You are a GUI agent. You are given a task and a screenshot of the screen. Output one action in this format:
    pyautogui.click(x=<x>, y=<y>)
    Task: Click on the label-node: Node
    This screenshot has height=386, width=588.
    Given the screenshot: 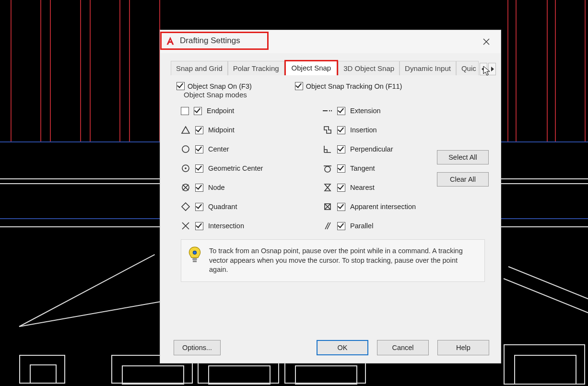 What is the action you would take?
    pyautogui.click(x=217, y=187)
    